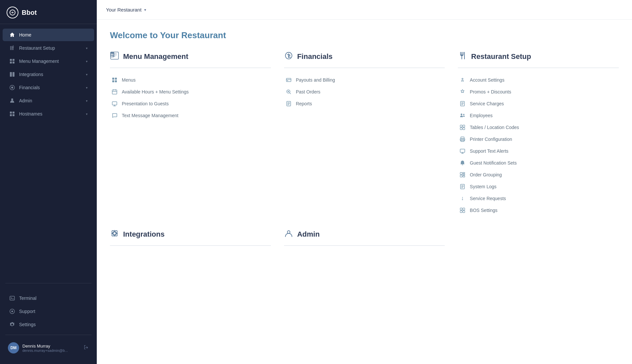 The height and width of the screenshot is (364, 632). Describe the element at coordinates (539, 127) in the screenshot. I see `link-tables-location-codes: Tables / Location Codes` at that location.